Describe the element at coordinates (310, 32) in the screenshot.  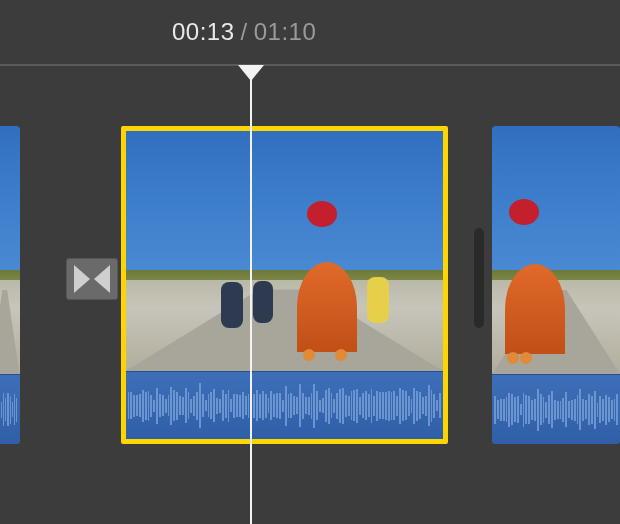
I see `timecode-display: 00:13 / 01:10` at that location.